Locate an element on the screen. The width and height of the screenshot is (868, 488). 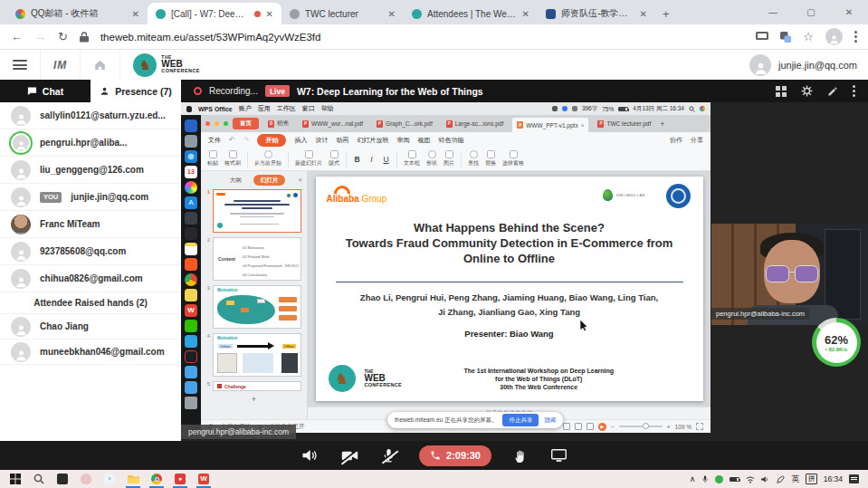
screen-share-button is located at coordinates (559, 456).